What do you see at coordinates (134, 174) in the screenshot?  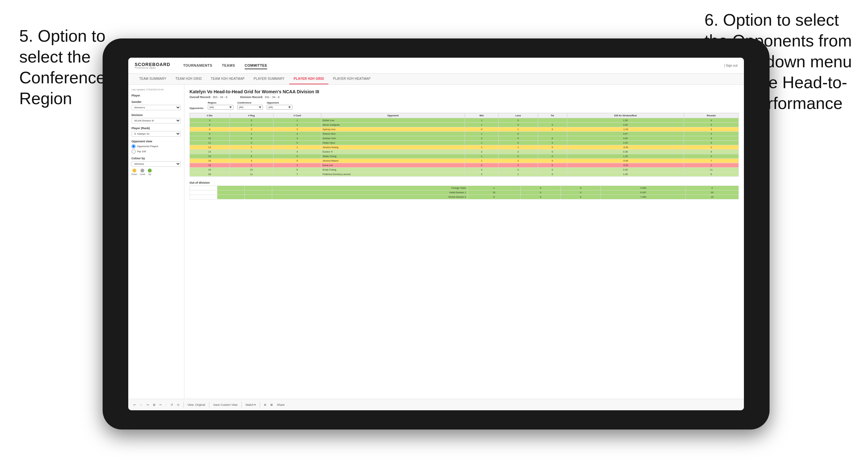 I see `legend-label-down: Down` at bounding box center [134, 174].